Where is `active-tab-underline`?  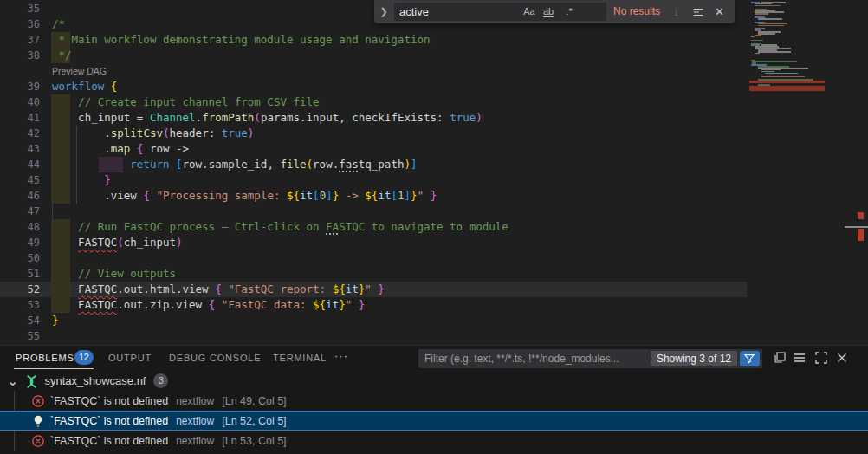 active-tab-underline is located at coordinates (54, 369).